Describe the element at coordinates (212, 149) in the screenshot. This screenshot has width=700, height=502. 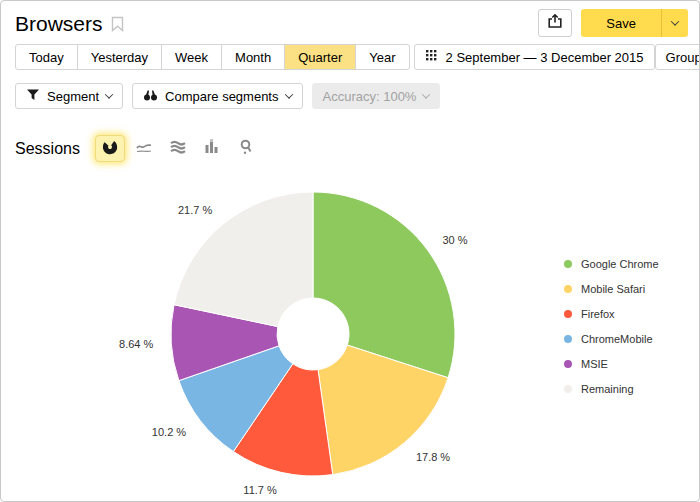
I see `column-chart-icon` at that location.